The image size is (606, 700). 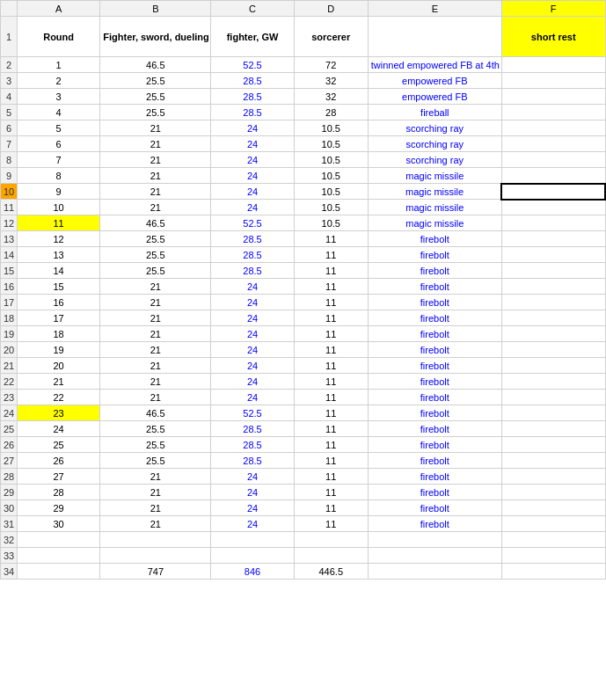 I want to click on col-header-row: A B C D E F, so click(x=303, y=9).